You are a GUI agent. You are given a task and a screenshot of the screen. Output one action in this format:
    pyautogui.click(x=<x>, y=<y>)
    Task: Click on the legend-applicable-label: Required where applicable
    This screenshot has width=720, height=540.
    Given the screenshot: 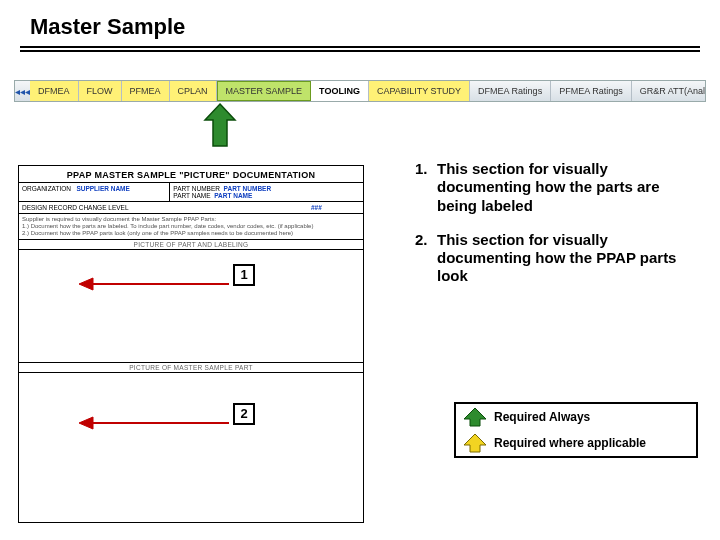 What is the action you would take?
    pyautogui.click(x=570, y=443)
    